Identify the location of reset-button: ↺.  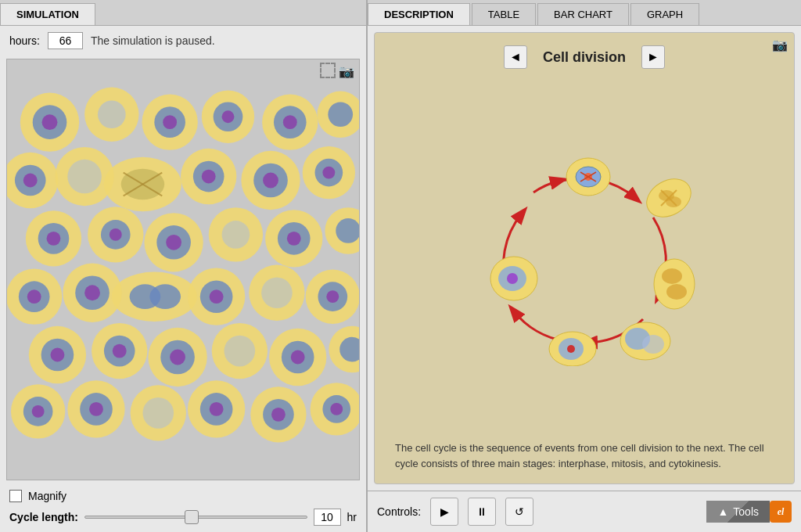
(519, 512).